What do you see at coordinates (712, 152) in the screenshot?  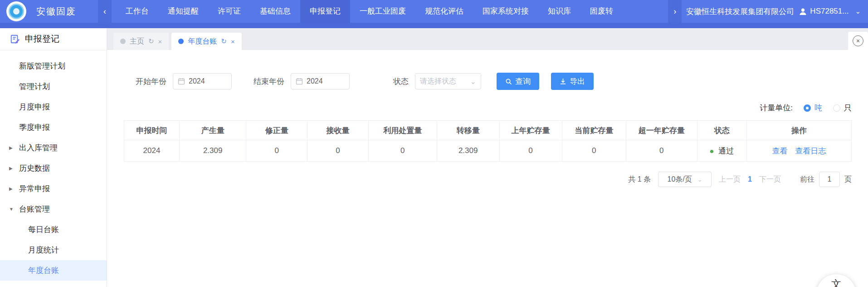 I see `status-pass-dot-icon` at bounding box center [712, 152].